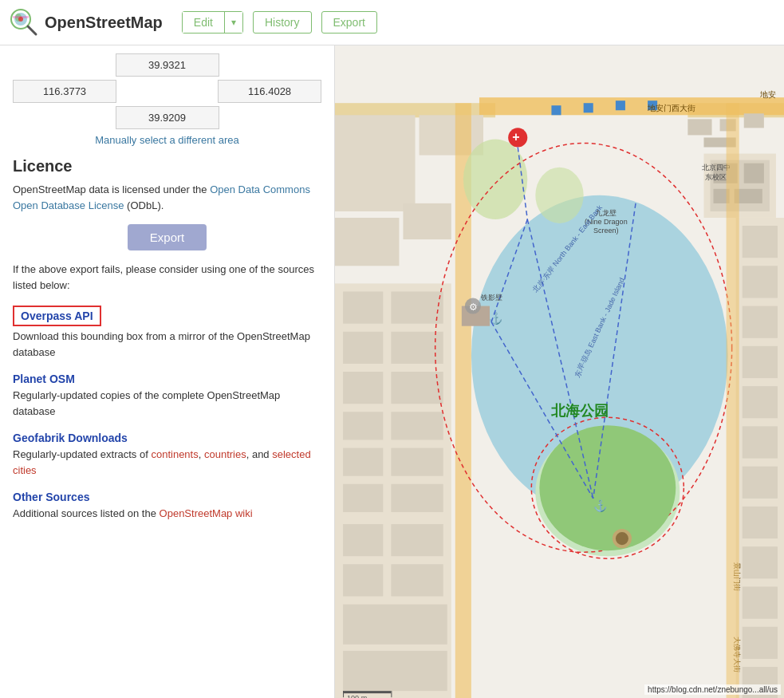 This screenshot has height=698, width=784. Describe the element at coordinates (167, 333) in the screenshot. I see `source-overpass: Overpass API Download this bounding box …` at that location.